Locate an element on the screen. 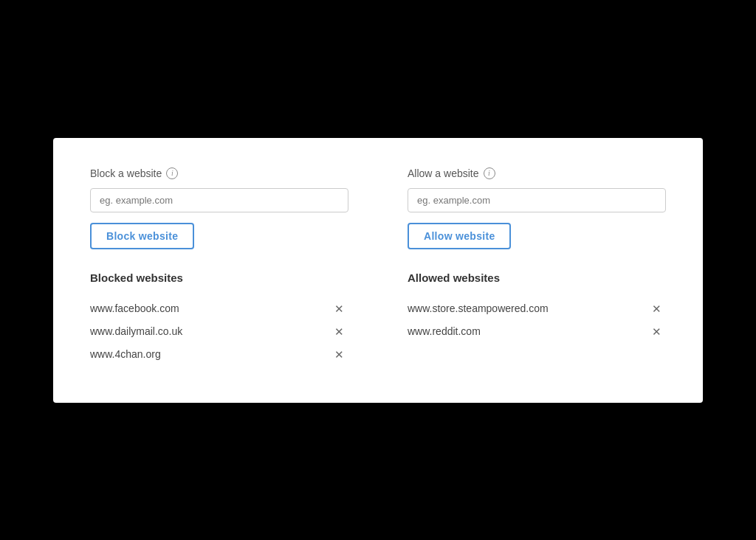 The width and height of the screenshot is (756, 540). block-website-button: Block website is located at coordinates (142, 236).